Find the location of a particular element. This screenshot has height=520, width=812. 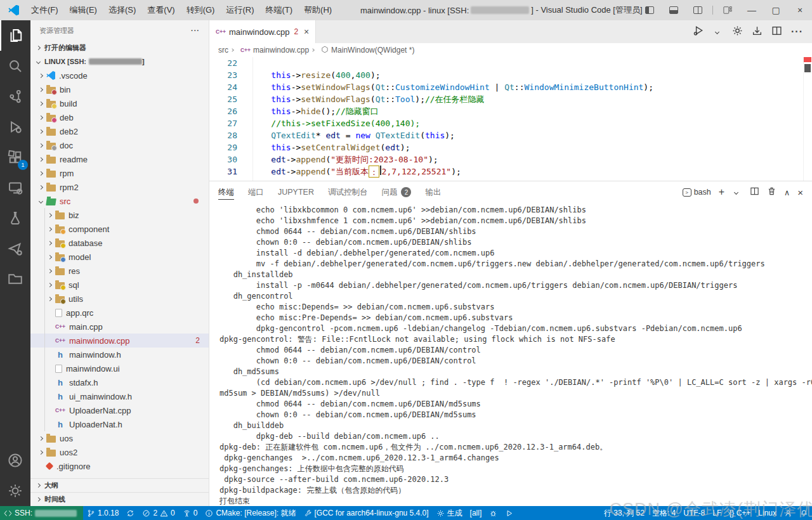

cmake-target: [all] is located at coordinates (476, 513).